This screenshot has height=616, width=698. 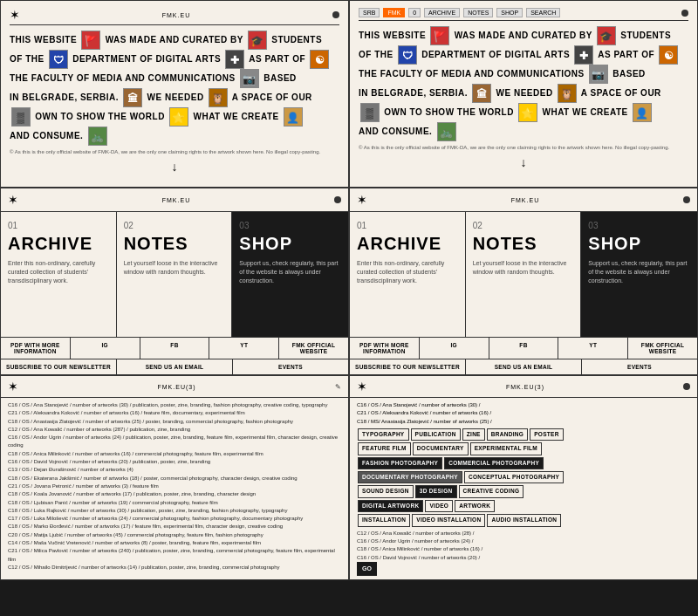 I want to click on list-item: C21 / OS / Jovana Petronić / number of a…, so click(x=174, y=487).